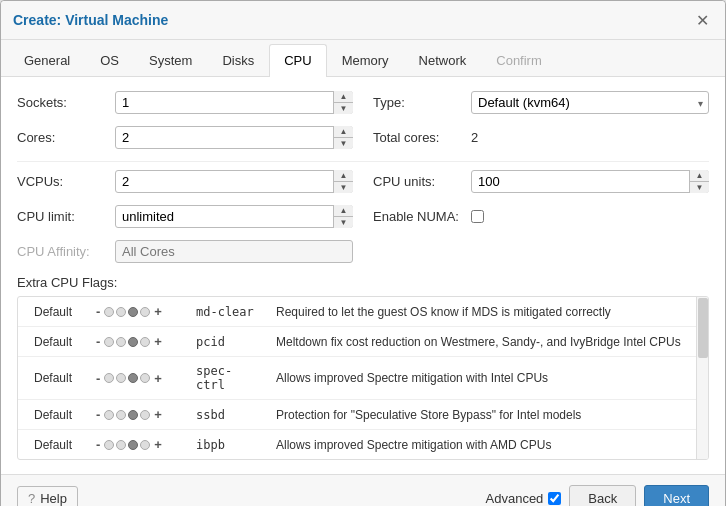 The image size is (726, 506). I want to click on cpu-units-spinner: ▲ ▼, so click(699, 182).